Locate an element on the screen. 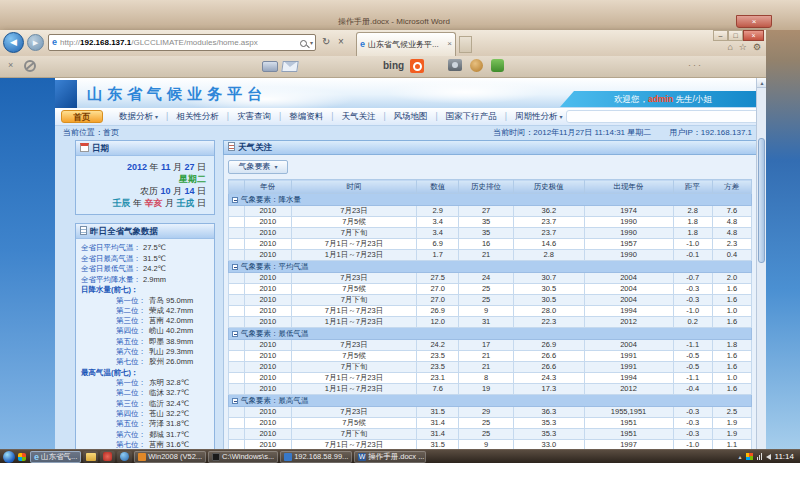  table-row: 20101月1日～7月23日12.03122.320120.21.6 is located at coordinates (490, 322).